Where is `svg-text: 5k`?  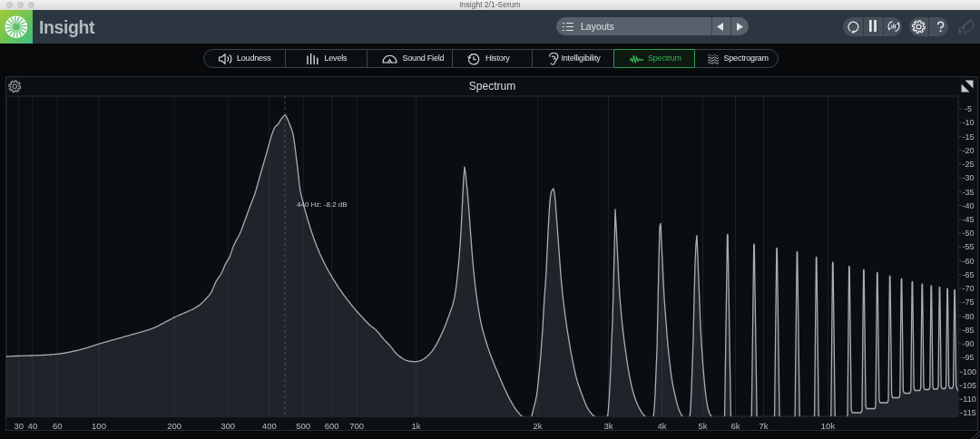 svg-text: 5k is located at coordinates (702, 426).